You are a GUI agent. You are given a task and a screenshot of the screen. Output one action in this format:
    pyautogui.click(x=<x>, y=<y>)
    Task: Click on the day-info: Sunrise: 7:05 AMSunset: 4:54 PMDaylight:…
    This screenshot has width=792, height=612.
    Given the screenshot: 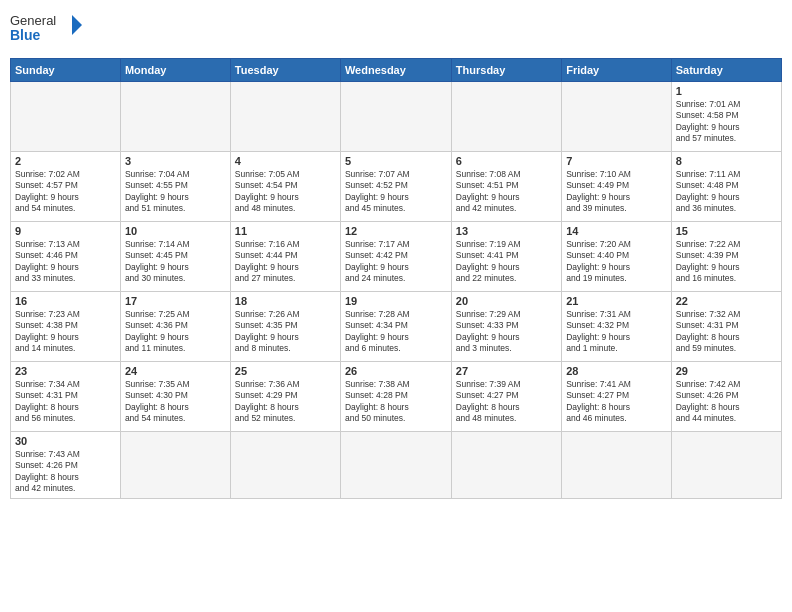 What is the action you would take?
    pyautogui.click(x=286, y=192)
    